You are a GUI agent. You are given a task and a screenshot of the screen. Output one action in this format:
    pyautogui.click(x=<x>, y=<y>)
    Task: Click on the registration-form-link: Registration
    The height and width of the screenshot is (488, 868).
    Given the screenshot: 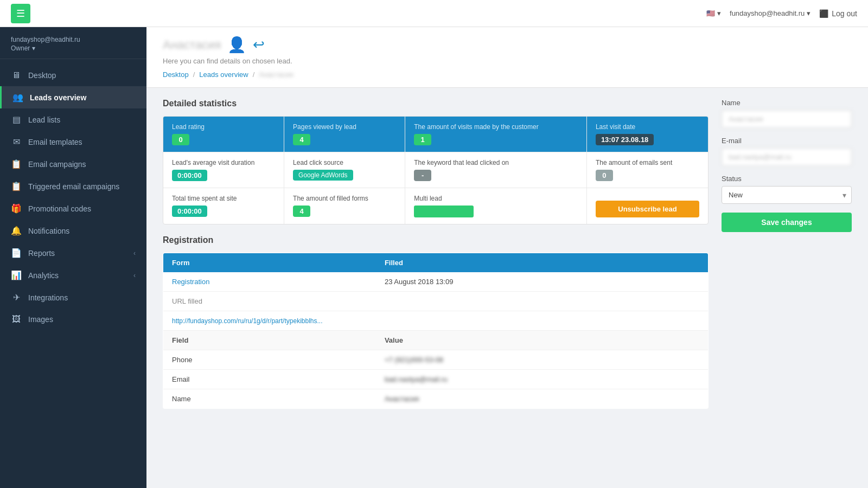 What is the action you would take?
    pyautogui.click(x=191, y=282)
    